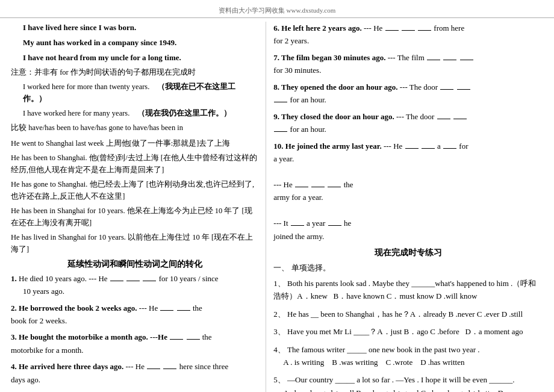  Describe the element at coordinates (204, 366) in the screenshot. I see `q4-suffix: here since three` at that location.